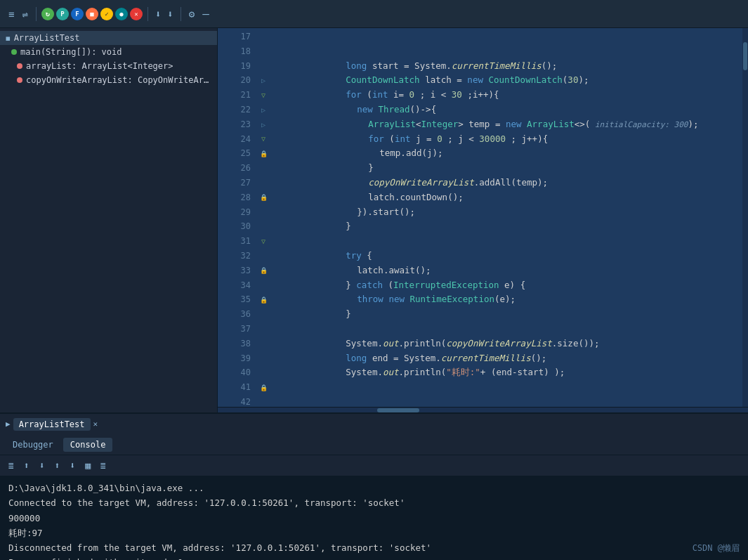 The height and width of the screenshot is (560, 748). What do you see at coordinates (264, 388) in the screenshot?
I see `lock-icon-42: 🔒` at bounding box center [264, 388].